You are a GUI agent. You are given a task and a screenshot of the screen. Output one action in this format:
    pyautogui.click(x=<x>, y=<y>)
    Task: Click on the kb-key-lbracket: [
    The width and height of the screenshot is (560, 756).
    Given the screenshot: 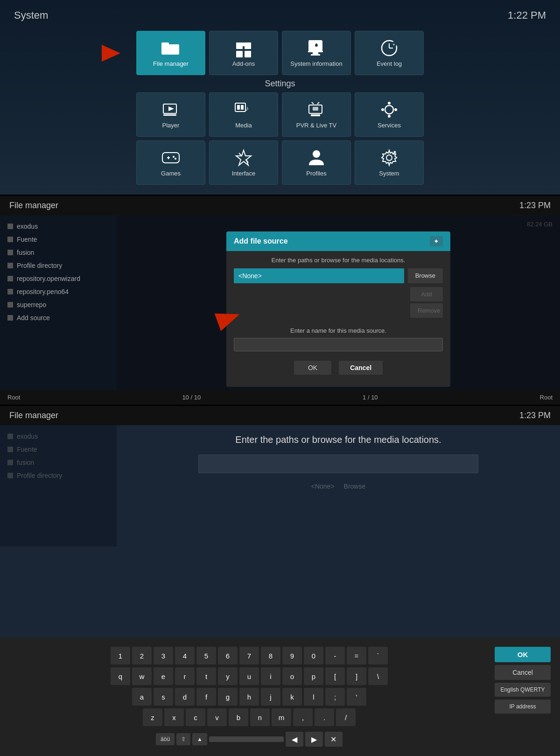 What is the action you would take?
    pyautogui.click(x=335, y=676)
    